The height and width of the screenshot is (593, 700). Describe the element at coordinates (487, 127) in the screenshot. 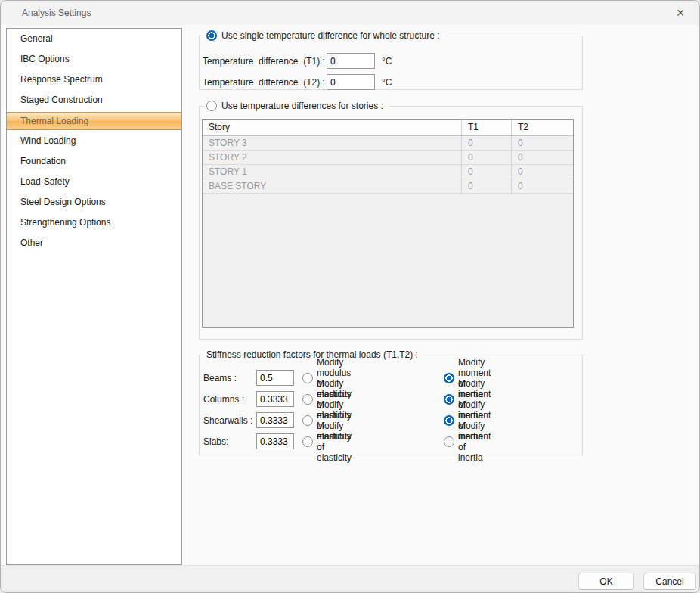

I see `col-header-t1: T1` at that location.